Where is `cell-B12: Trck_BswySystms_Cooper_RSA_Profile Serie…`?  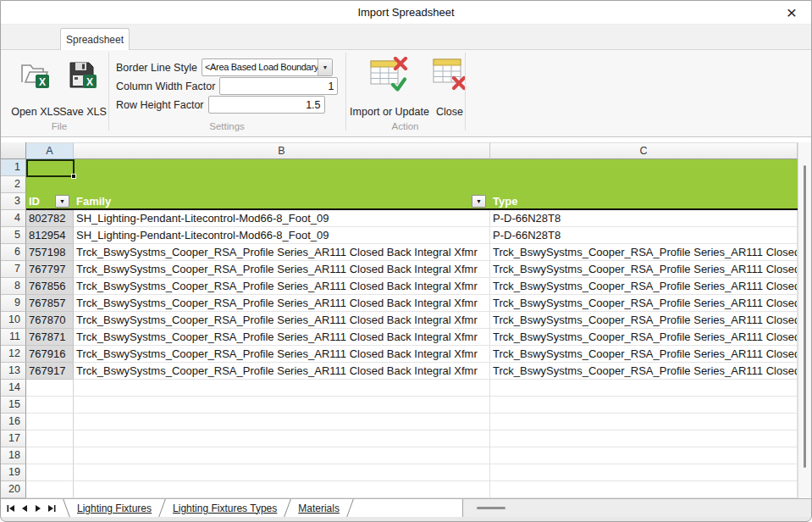 cell-B12: Trck_BswySystms_Cooper_RSA_Profile Serie… is located at coordinates (282, 354).